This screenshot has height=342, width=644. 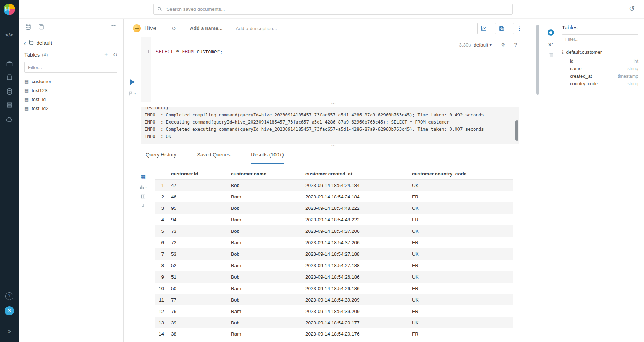 I want to click on editor-icon: </>, so click(x=9, y=35).